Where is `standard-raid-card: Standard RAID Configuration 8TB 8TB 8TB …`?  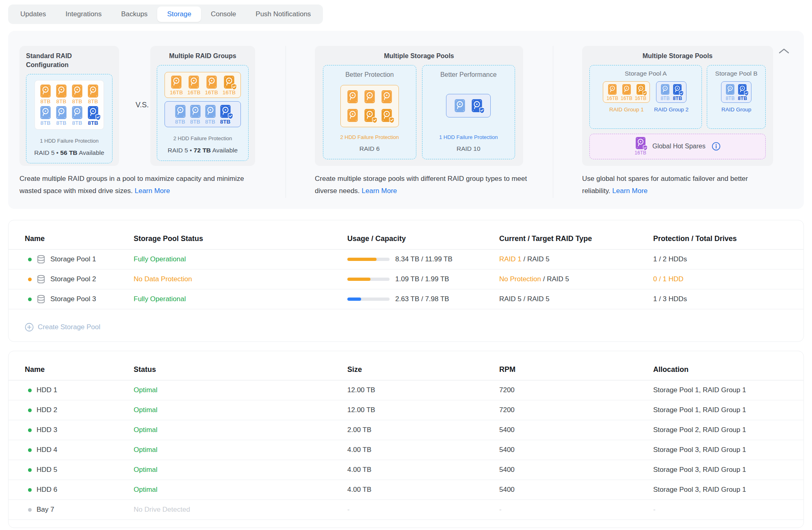 standard-raid-card: Standard RAID Configuration 8TB 8TB 8TB … is located at coordinates (69, 106).